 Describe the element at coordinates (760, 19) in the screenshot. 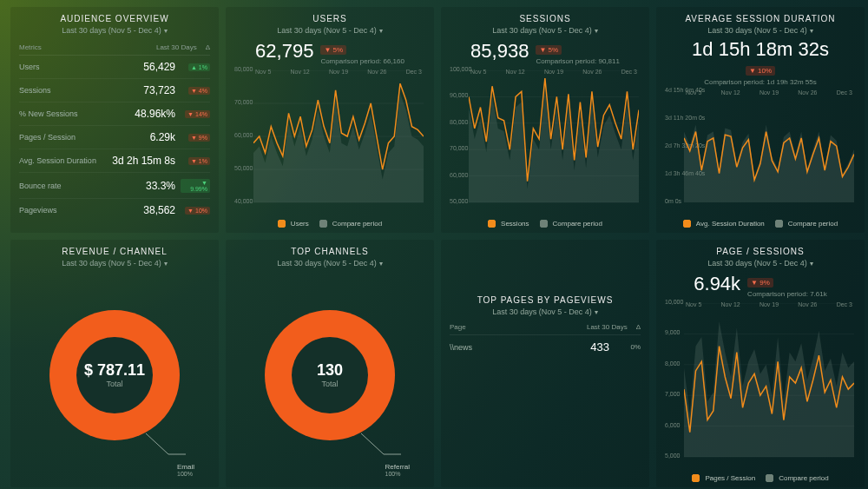

I see `panel-title: AVERAGE SESSION DURATION` at that location.